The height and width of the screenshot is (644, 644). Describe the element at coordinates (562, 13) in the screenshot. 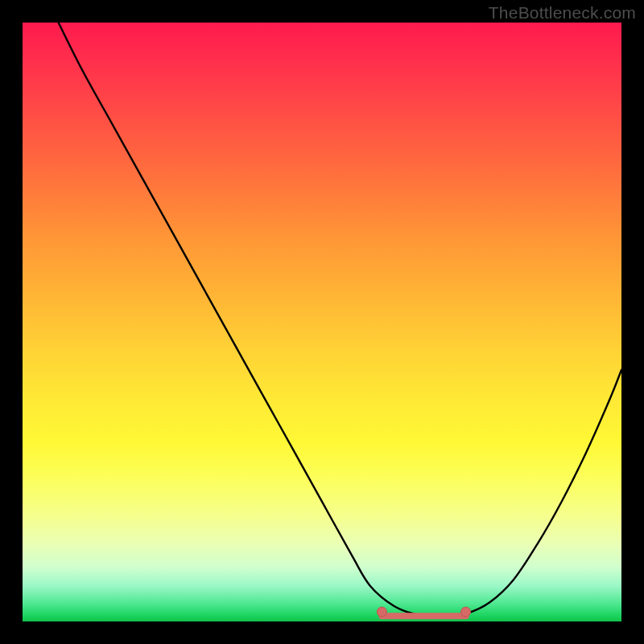

I see `watermark-text: TheBottleneck.com` at that location.